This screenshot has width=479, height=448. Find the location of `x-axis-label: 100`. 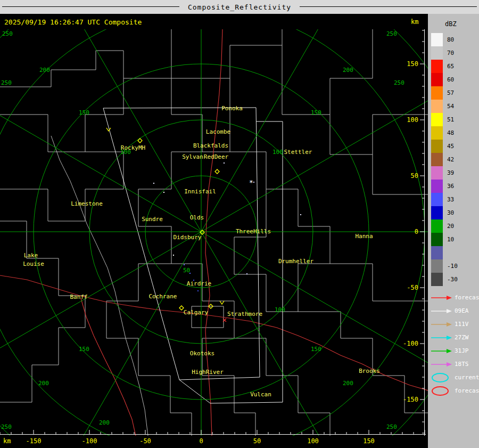

x-axis-label: 100 is located at coordinates (313, 441).